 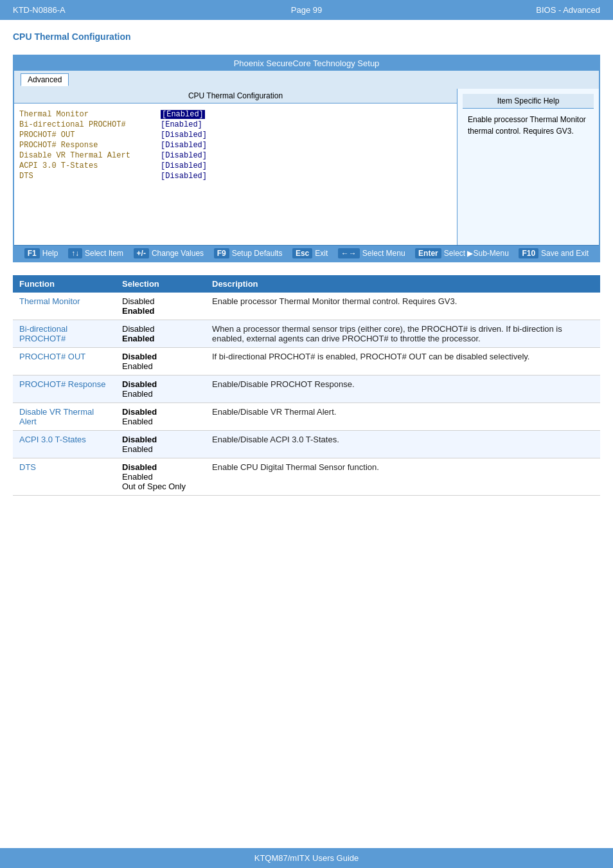 I want to click on bios-tabs: Advanced, so click(x=306, y=80).